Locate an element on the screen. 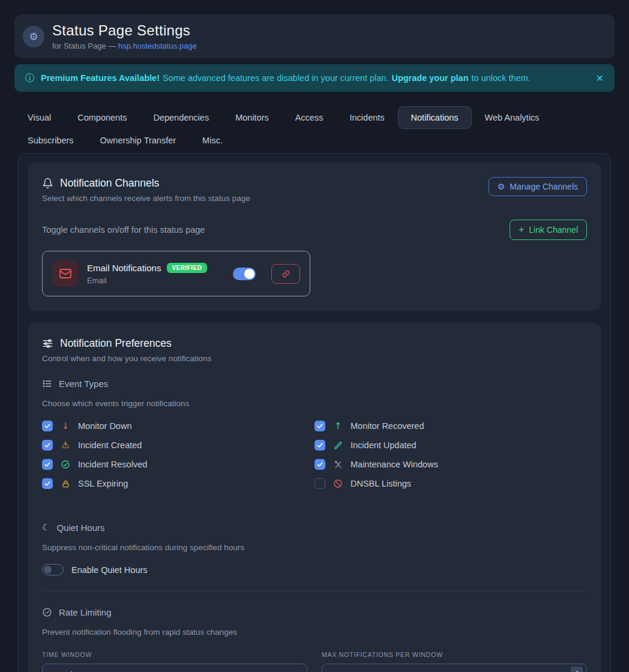 The width and height of the screenshot is (629, 672). event-types-subtitle: Choose which events trigger notification… is located at coordinates (314, 403).